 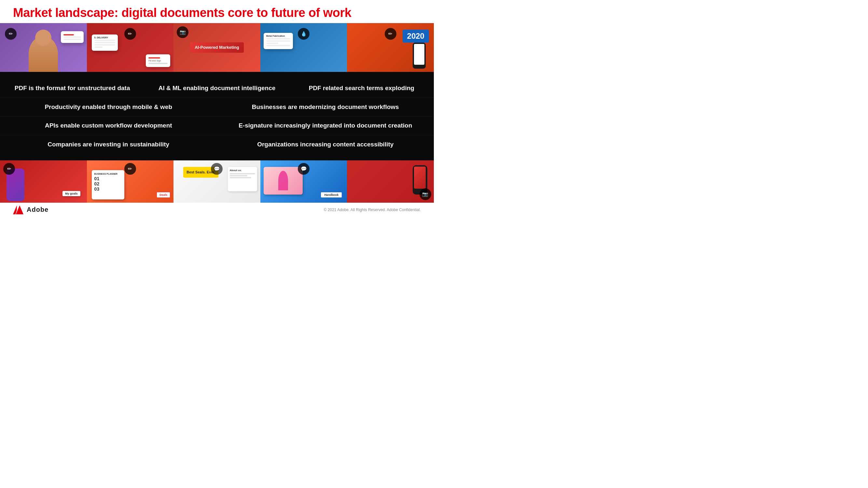 I want to click on page-title: Market landscape: digital documents core…, so click(x=217, y=13).